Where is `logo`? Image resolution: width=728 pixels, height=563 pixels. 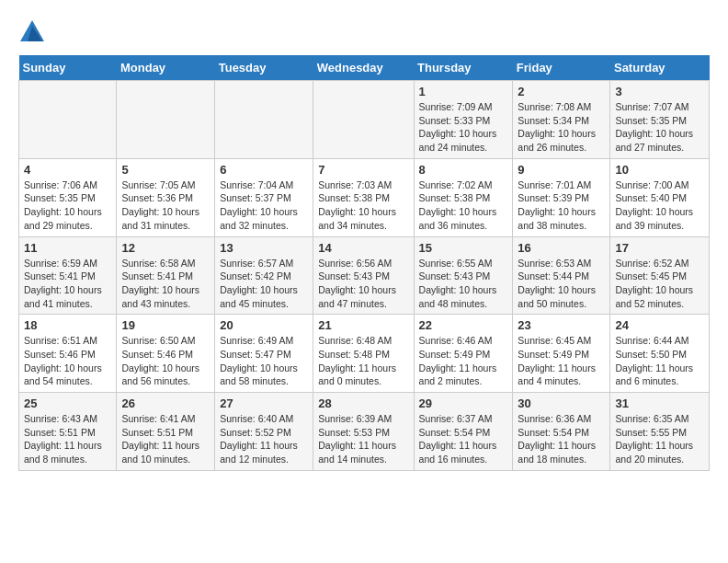
logo is located at coordinates (34, 32).